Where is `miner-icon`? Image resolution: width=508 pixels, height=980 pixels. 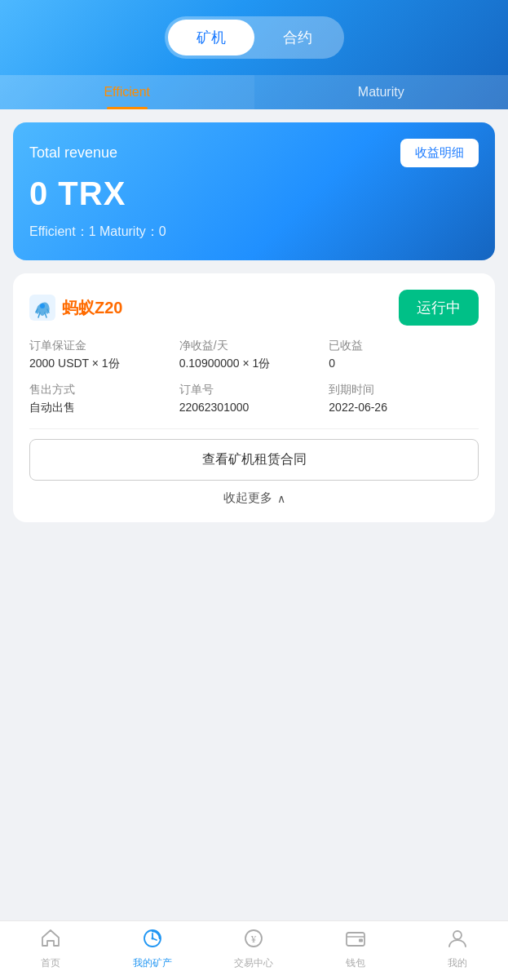
miner-icon is located at coordinates (42, 308).